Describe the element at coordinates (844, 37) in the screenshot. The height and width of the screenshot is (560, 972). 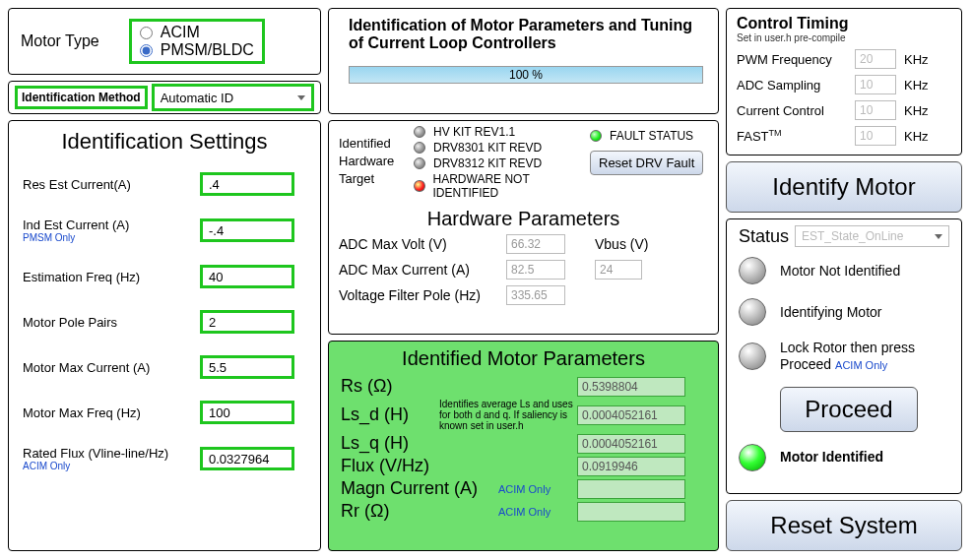
I see `control-timing-sub: Set in user.h pre-compile` at that location.